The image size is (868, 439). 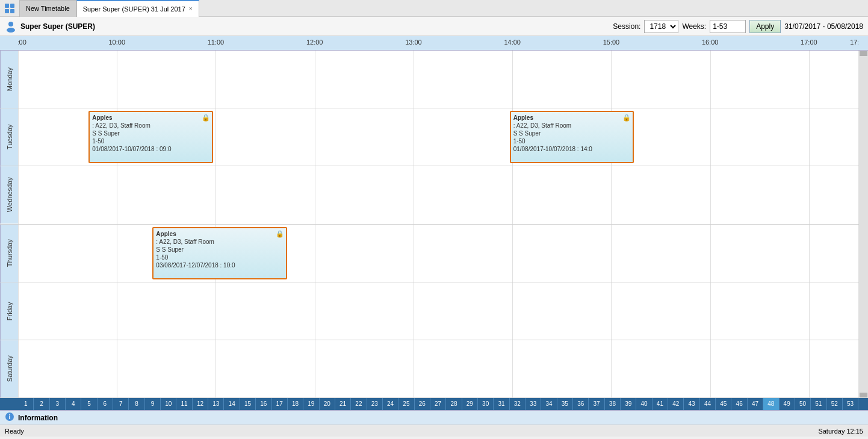 I want to click on week-num-23: 23, so click(x=375, y=404).